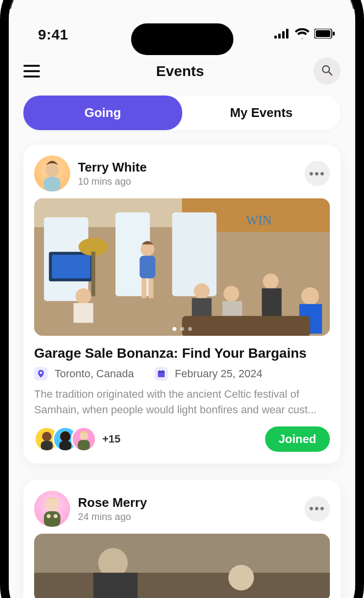  Describe the element at coordinates (95, 374) in the screenshot. I see `event-location: Toronto, Canada` at that location.